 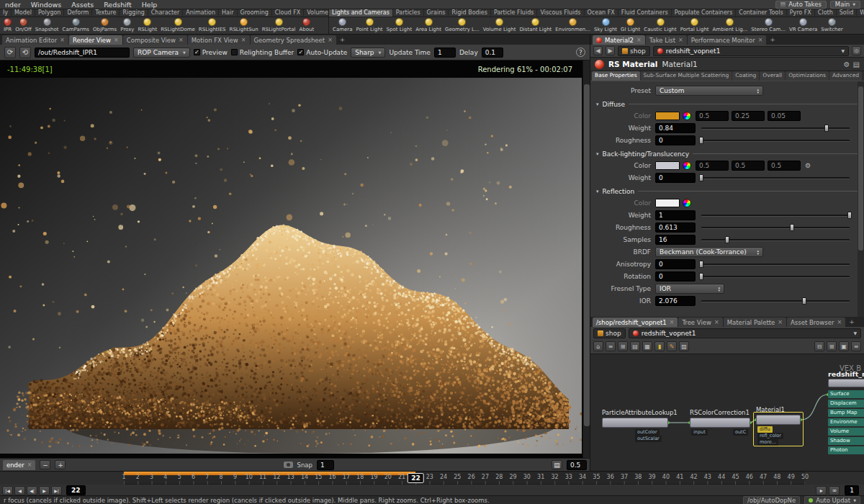 I want to click on port-outcolor: outColor, so click(x=647, y=432).